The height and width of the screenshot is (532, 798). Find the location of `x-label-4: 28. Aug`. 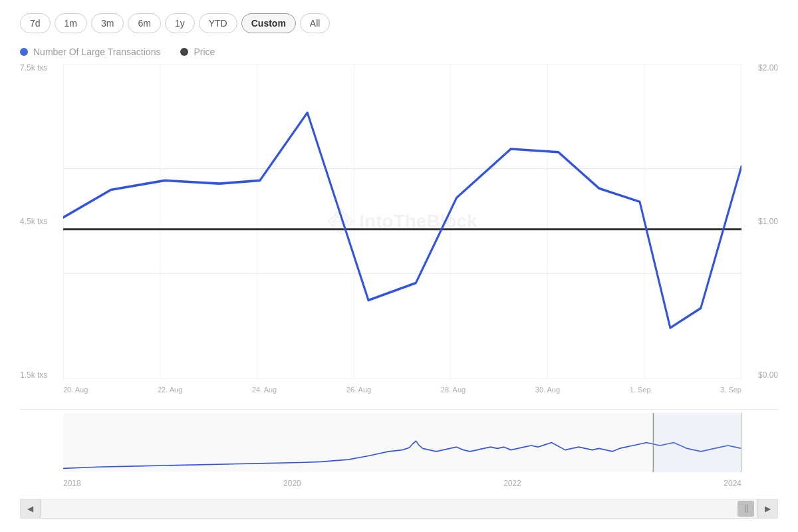

x-label-4: 28. Aug is located at coordinates (454, 390).